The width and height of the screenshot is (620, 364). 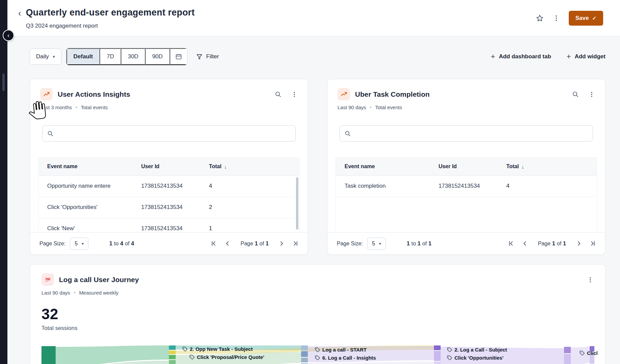 What do you see at coordinates (361, 244) in the screenshot?
I see `page-size-control: Page Size: 5 ▾` at bounding box center [361, 244].